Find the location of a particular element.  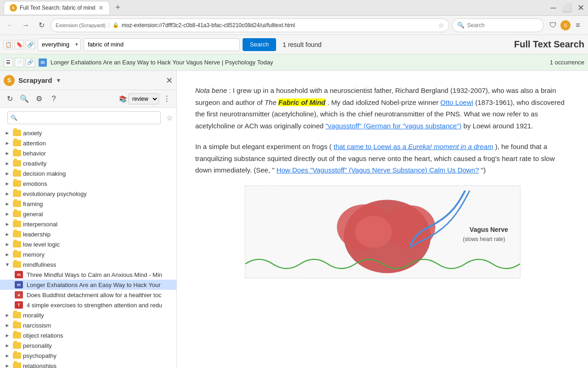

sidebar-item-morality: ► morality is located at coordinates (88, 315).